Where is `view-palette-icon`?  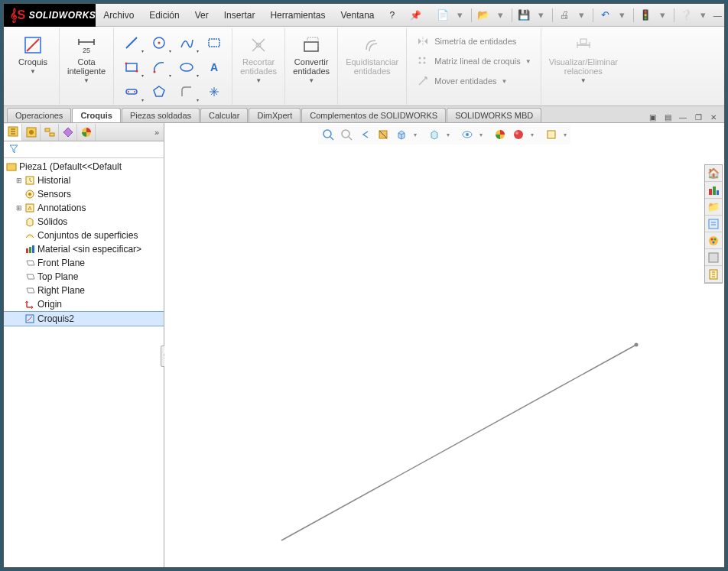 view-palette-icon is located at coordinates (713, 241).